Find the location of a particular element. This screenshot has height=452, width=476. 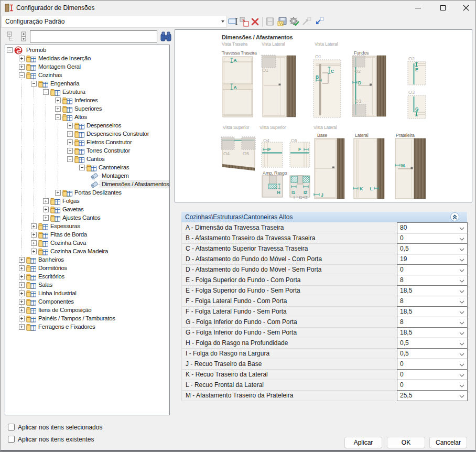

tree-item: Altos is located at coordinates (87, 117).